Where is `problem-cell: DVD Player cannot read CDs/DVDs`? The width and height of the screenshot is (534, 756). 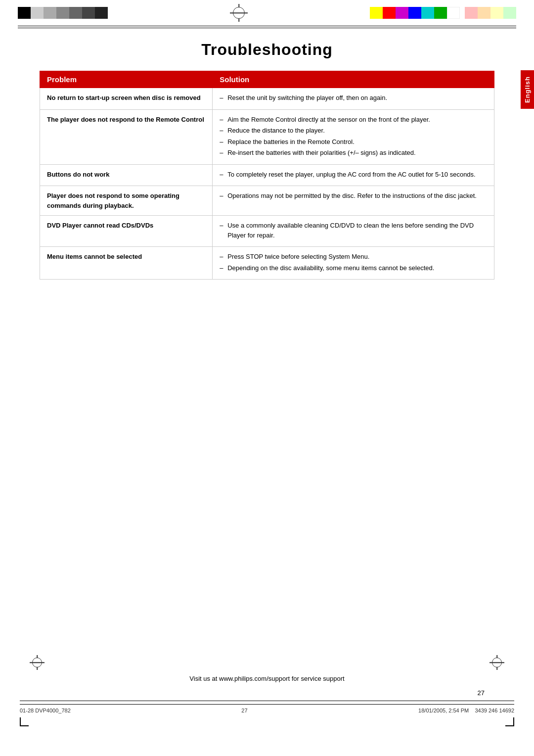
problem-cell: DVD Player cannot read CDs/DVDs is located at coordinates (127, 232).